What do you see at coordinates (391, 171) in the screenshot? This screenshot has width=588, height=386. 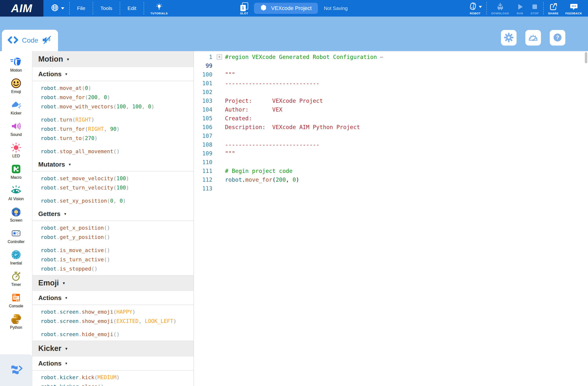 I see `editor-line: 111# Begin project code` at bounding box center [391, 171].